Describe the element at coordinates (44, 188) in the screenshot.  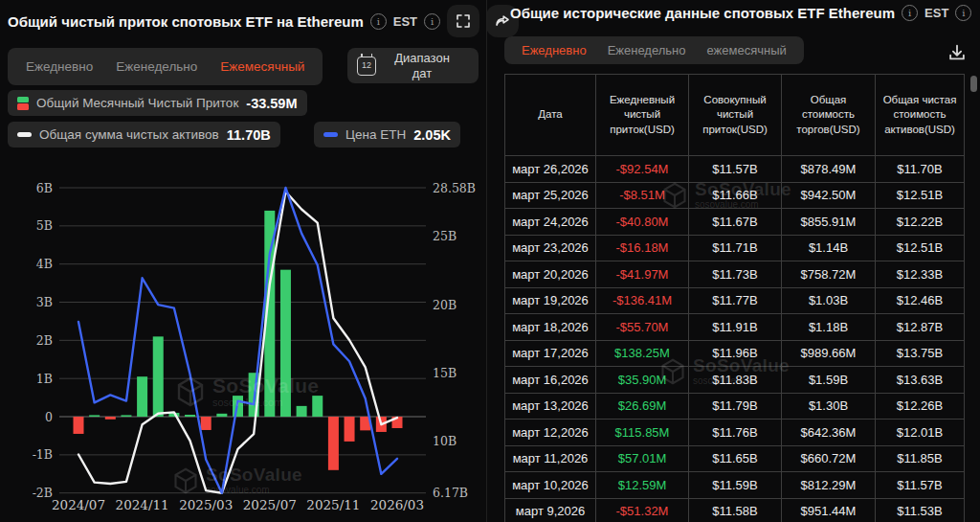
I see `left-axis-tick: 6B` at that location.